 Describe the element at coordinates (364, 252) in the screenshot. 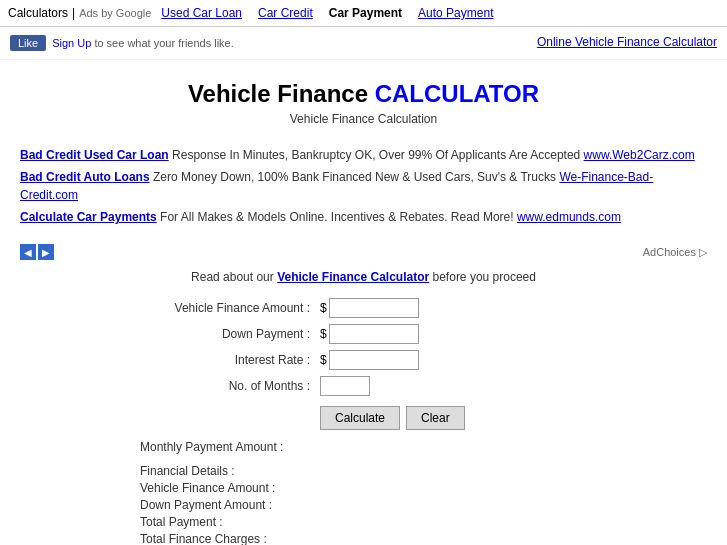

I see `ad-nav: ◀ ▶ AdChoices ▷` at that location.